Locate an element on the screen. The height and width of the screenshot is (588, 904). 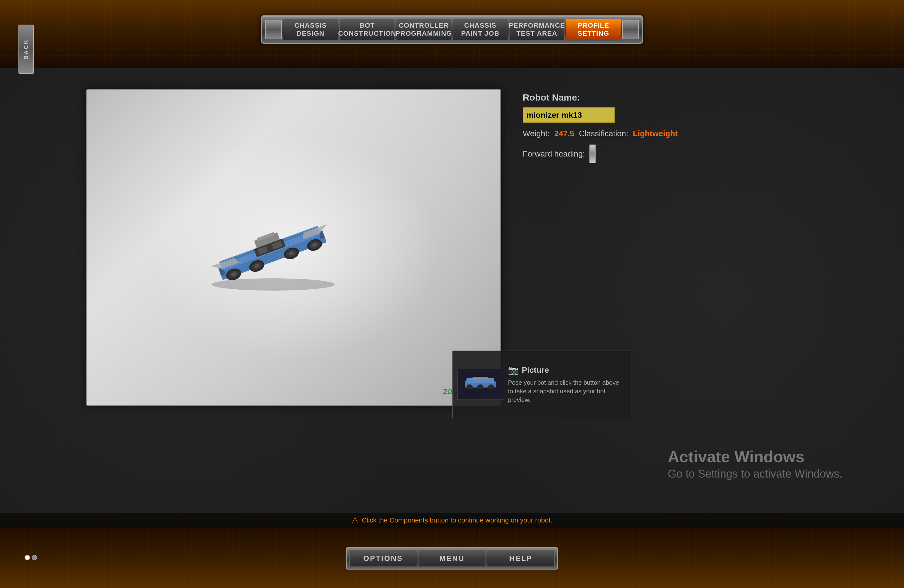
back-label: BACK is located at coordinates (27, 49).